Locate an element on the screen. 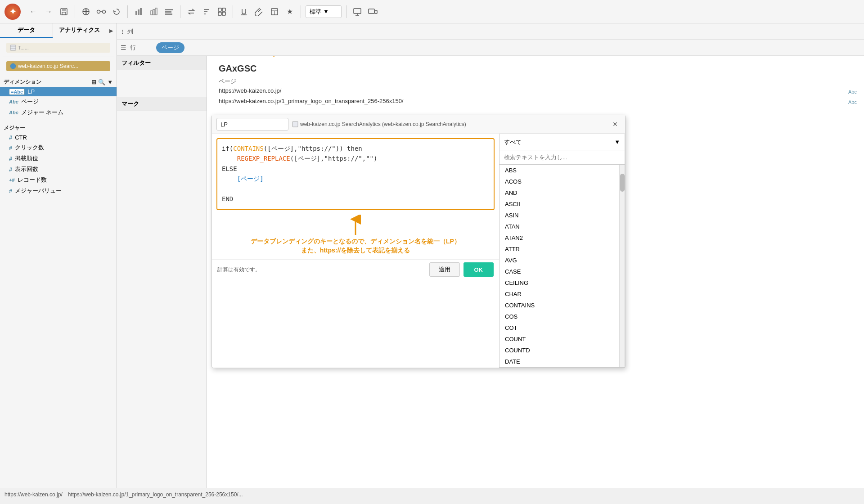 The image size is (864, 504). underline-button is located at coordinates (244, 12).